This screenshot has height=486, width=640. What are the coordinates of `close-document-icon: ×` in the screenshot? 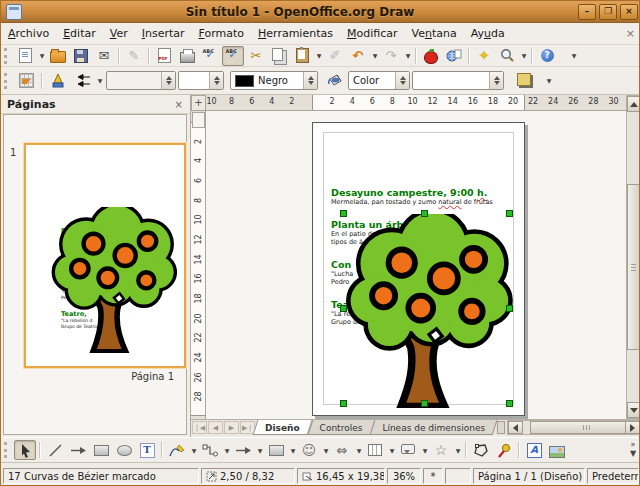 It's located at (630, 34).